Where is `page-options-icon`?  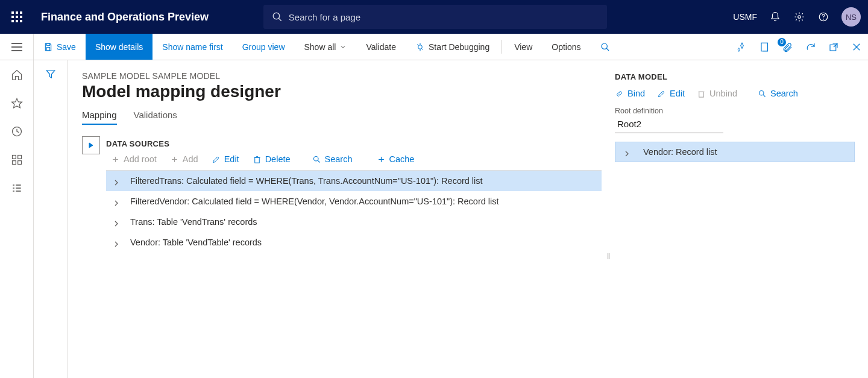 page-options-icon is located at coordinates (765, 47).